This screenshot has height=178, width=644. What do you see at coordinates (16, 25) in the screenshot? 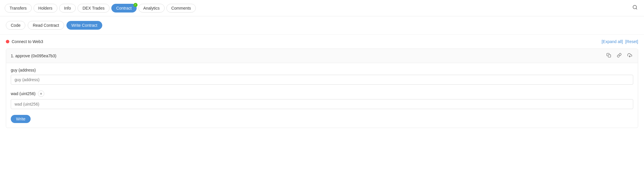
I see `subtab-code: Code` at bounding box center [16, 25].